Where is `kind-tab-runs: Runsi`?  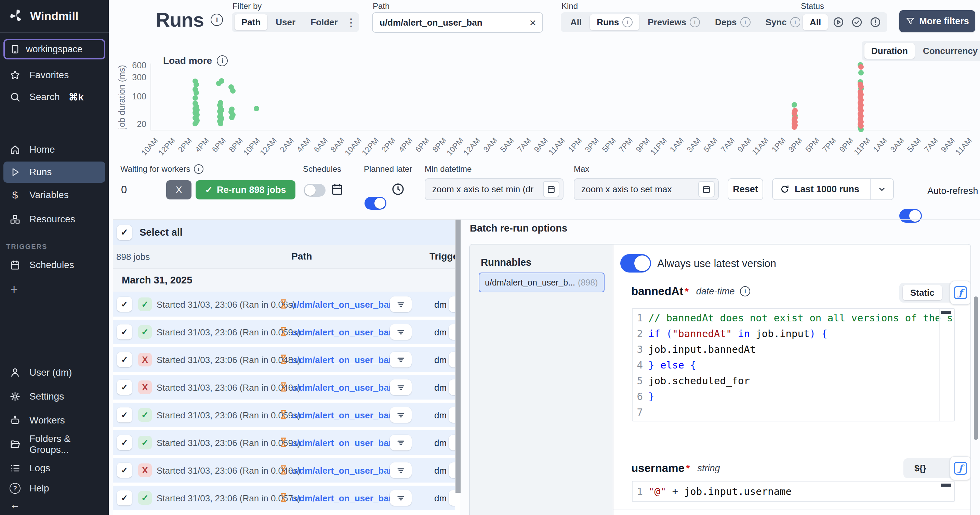 kind-tab-runs: Runsi is located at coordinates (615, 22).